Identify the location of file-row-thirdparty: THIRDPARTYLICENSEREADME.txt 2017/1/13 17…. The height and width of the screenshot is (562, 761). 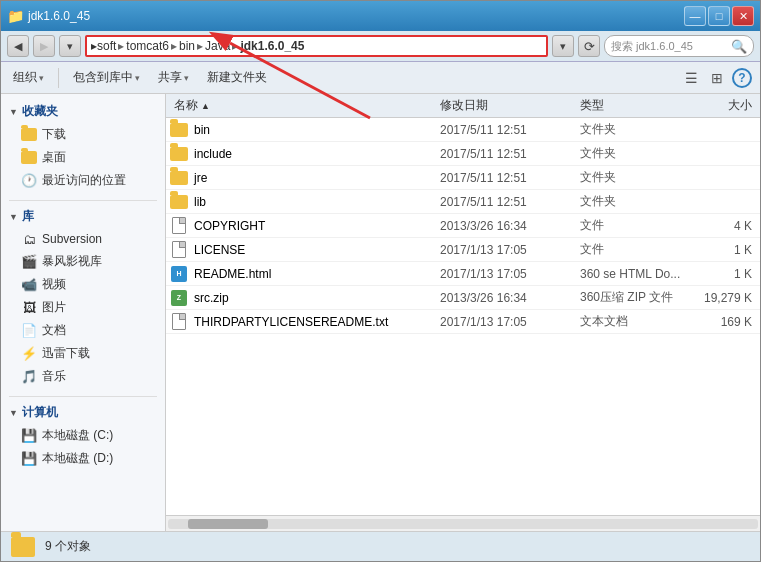
(463, 322).